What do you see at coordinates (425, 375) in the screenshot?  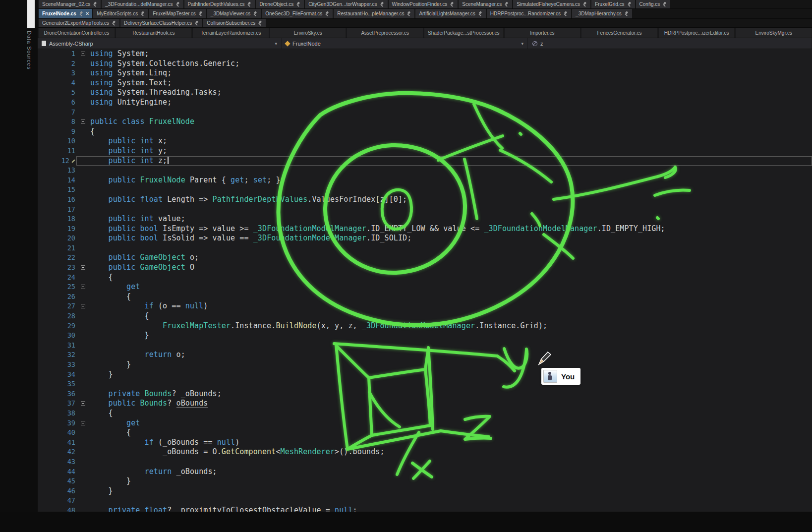 I see `code-line: 34 }` at bounding box center [425, 375].